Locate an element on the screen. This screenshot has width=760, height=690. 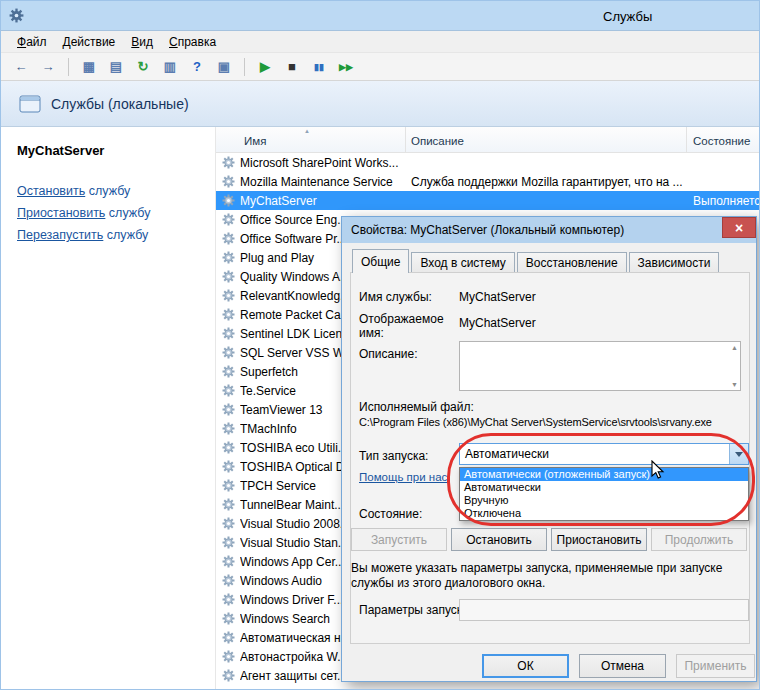
pause-service-button: ▮▮ is located at coordinates (319, 66).